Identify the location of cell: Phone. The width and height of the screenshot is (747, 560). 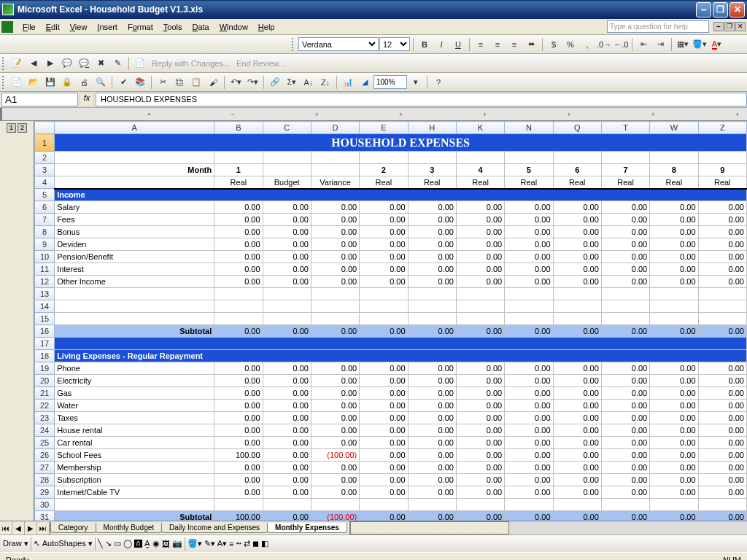
(134, 369).